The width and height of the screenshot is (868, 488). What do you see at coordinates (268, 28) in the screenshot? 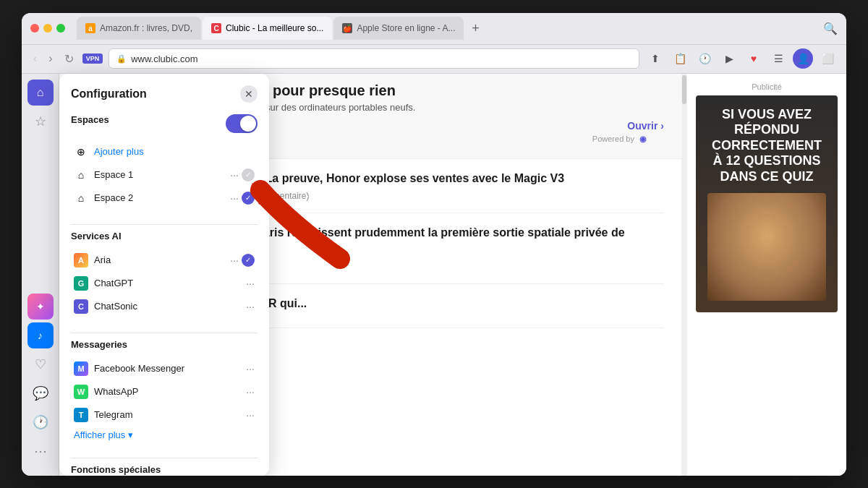
I see `tab-clubic: C Clubic - La meilleure so...` at bounding box center [268, 28].